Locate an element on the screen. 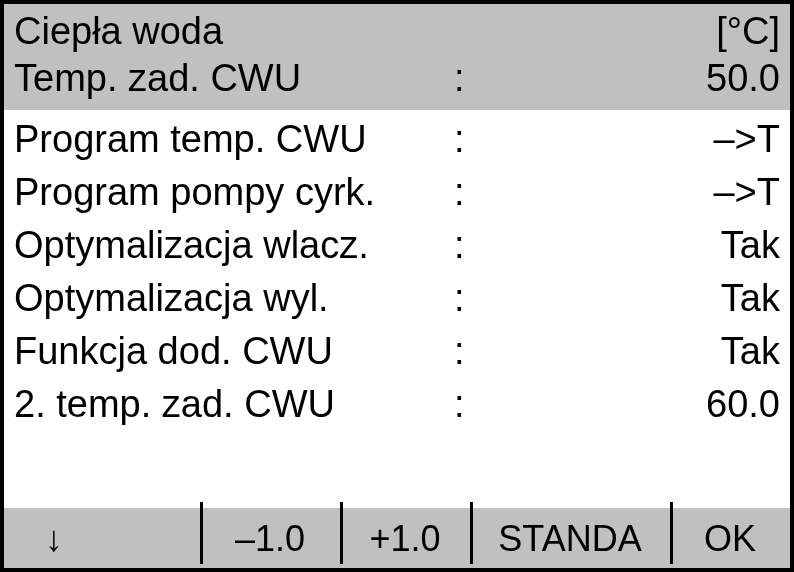  ok-button: OK is located at coordinates (730, 539).